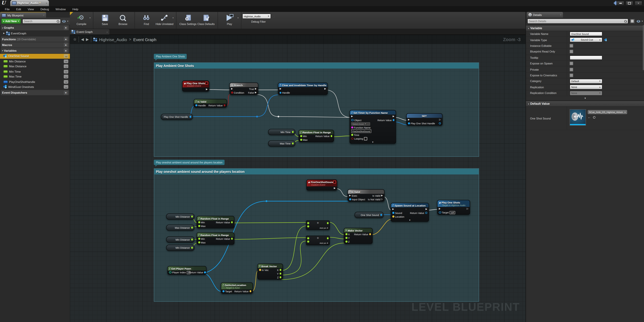 The width and height of the screenshot is (644, 322). I want to click on pin-boolring, so click(352, 139).